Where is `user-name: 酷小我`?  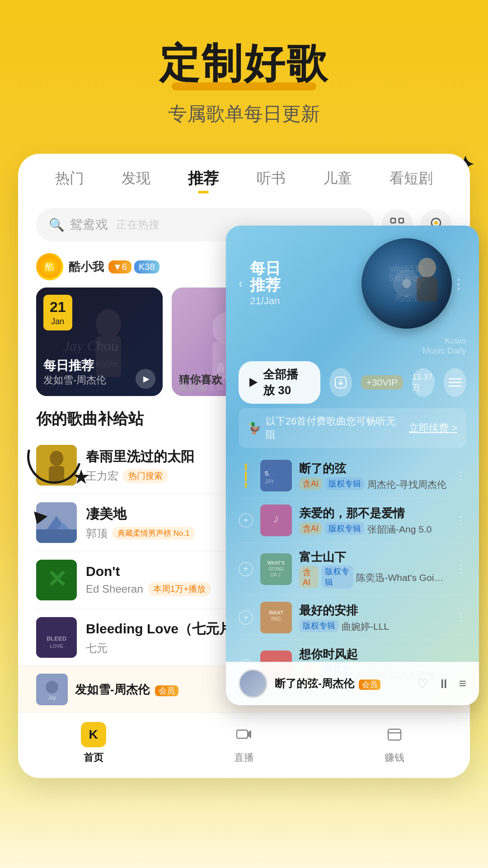
user-name: 酷小我 is located at coordinates (86, 267).